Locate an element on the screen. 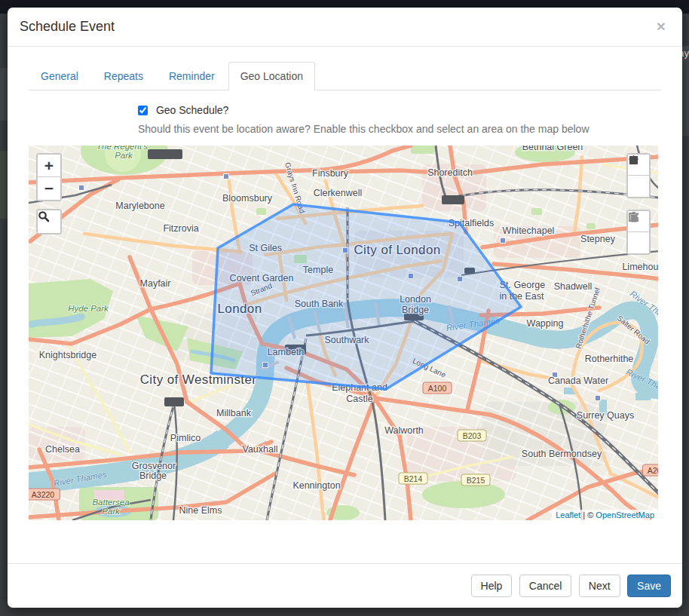  map-label: Canada Water is located at coordinates (578, 381).